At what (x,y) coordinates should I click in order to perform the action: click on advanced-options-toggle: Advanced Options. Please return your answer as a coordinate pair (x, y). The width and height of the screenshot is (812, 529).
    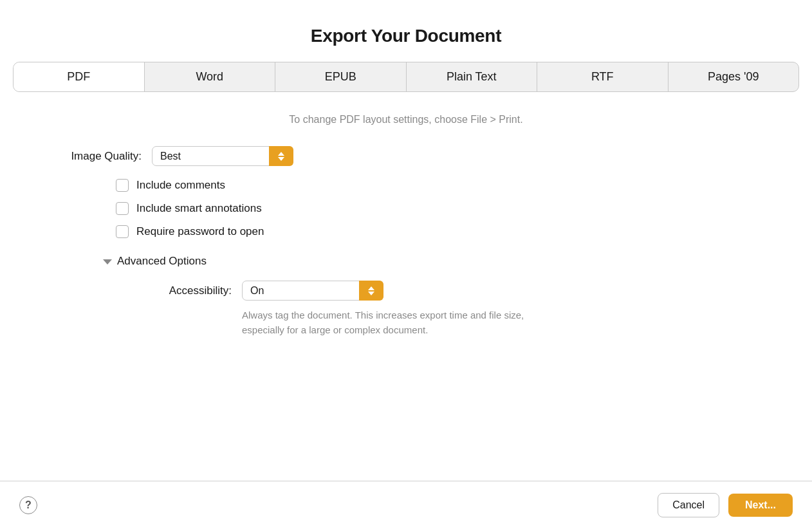
    Looking at the image, I should click on (406, 261).